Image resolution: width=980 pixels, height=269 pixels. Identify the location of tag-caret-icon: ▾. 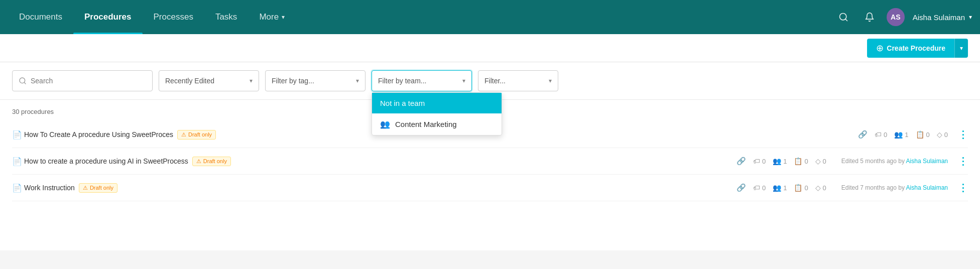
(357, 81).